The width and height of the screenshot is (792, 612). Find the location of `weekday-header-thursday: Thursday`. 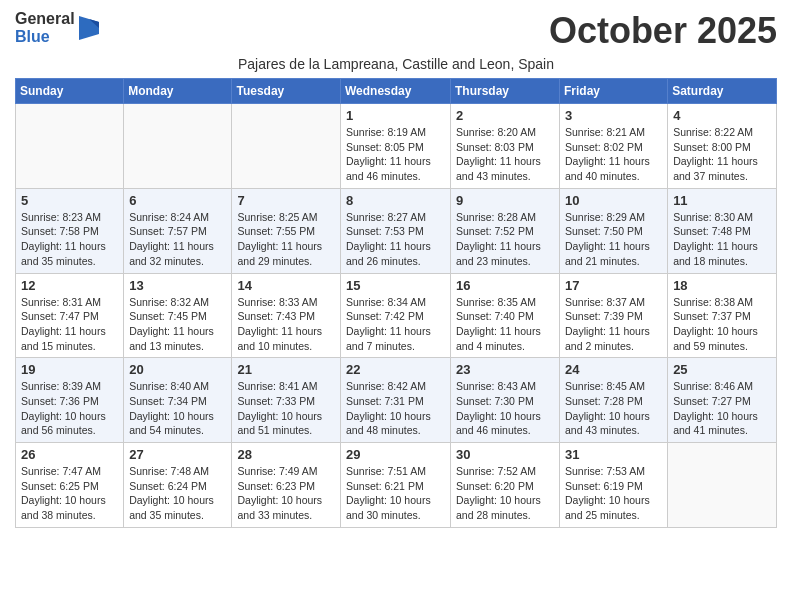

weekday-header-thursday: Thursday is located at coordinates (506, 92).